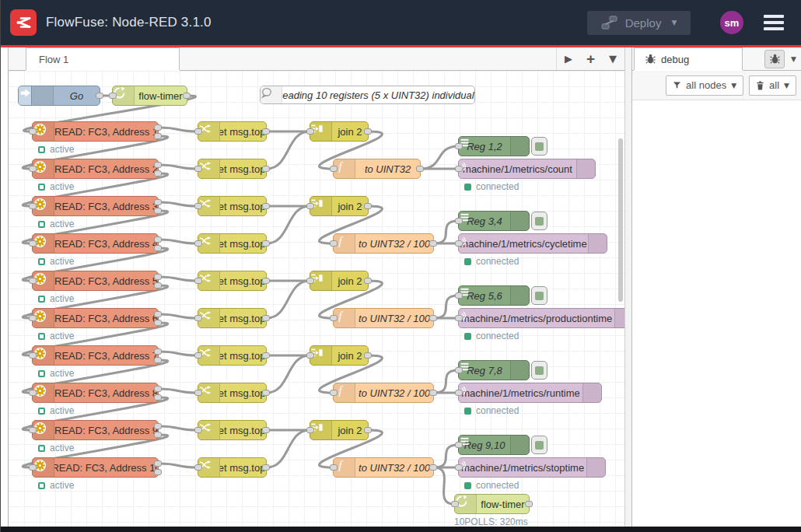 The image size is (801, 532). Describe the element at coordinates (705, 86) in the screenshot. I see `debug-filter-button: all nodes ▼` at that location.